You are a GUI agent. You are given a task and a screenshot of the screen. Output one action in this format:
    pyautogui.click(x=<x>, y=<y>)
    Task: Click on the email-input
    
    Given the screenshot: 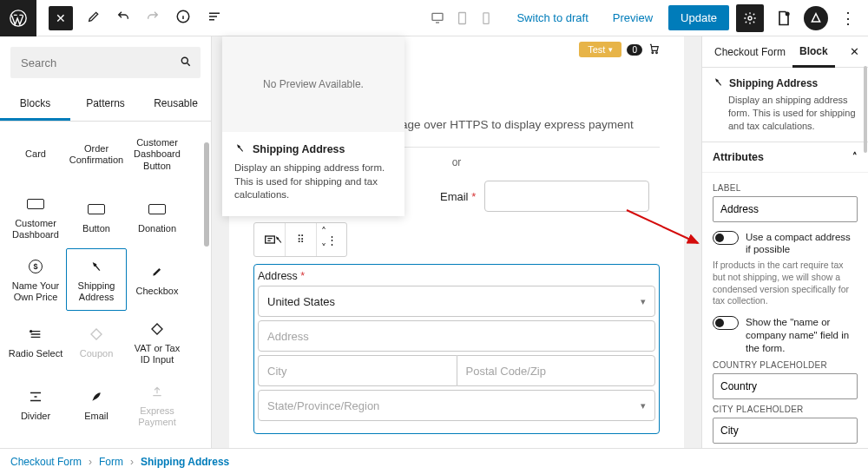 What is the action you would take?
    pyautogui.click(x=567, y=196)
    